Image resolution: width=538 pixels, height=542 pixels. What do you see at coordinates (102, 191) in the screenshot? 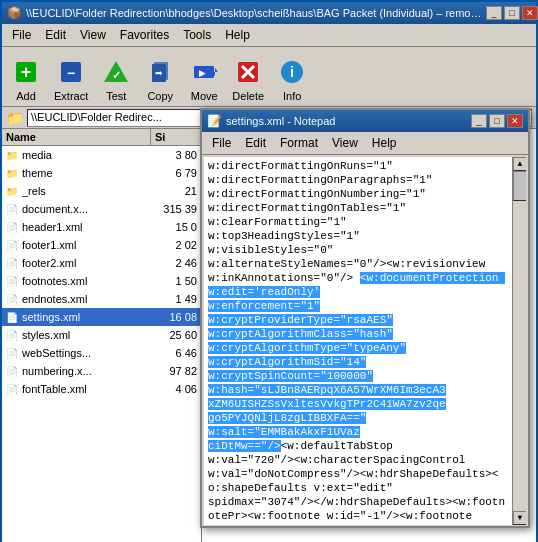
I see `file-row: 📁_rels21` at bounding box center [102, 191].